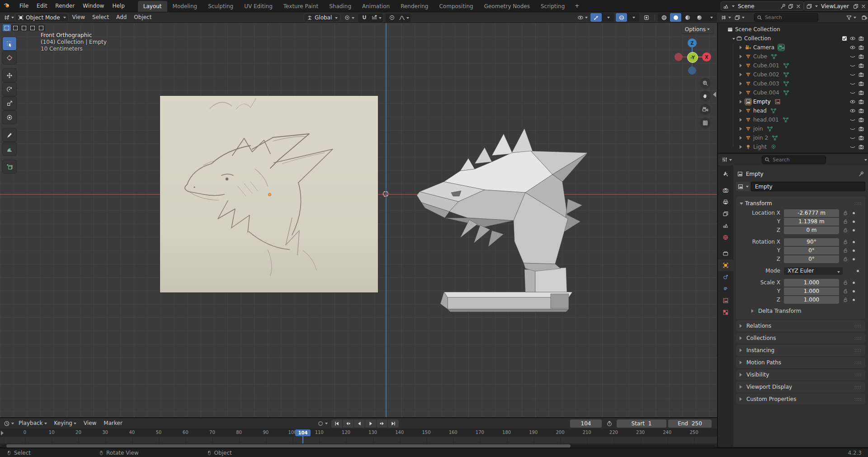 Image resolution: width=868 pixels, height=457 pixels. What do you see at coordinates (811, 221) in the screenshot?
I see `transform-value-field: 1.1398 m` at bounding box center [811, 221].